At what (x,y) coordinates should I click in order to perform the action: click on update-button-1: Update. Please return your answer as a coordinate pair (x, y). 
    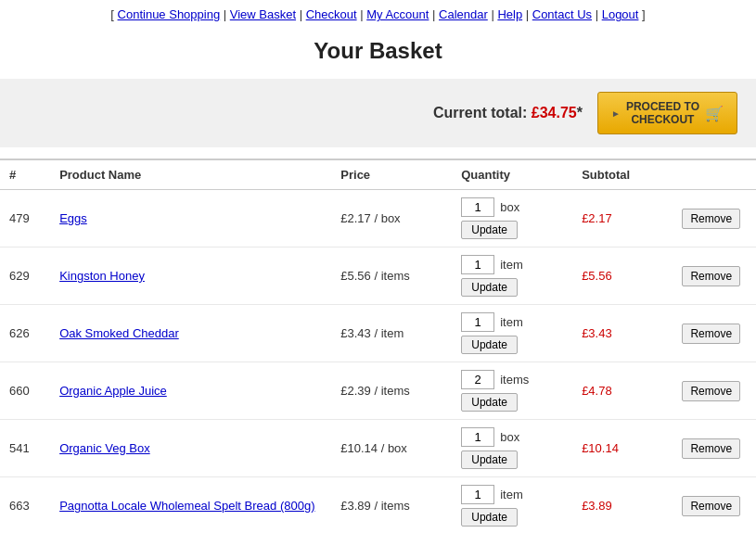
    Looking at the image, I should click on (490, 287).